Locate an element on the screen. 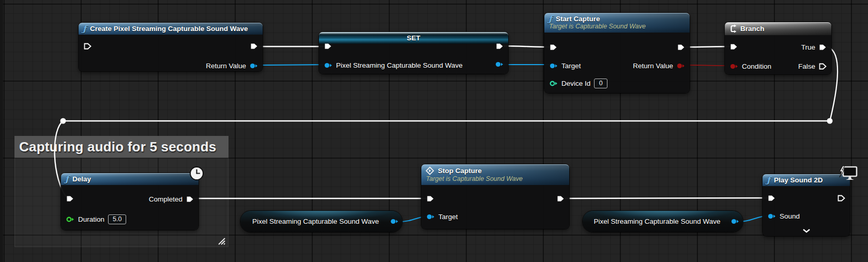  node-delay: ƒ Delay Completed Duration 5.0 is located at coordinates (130, 202).